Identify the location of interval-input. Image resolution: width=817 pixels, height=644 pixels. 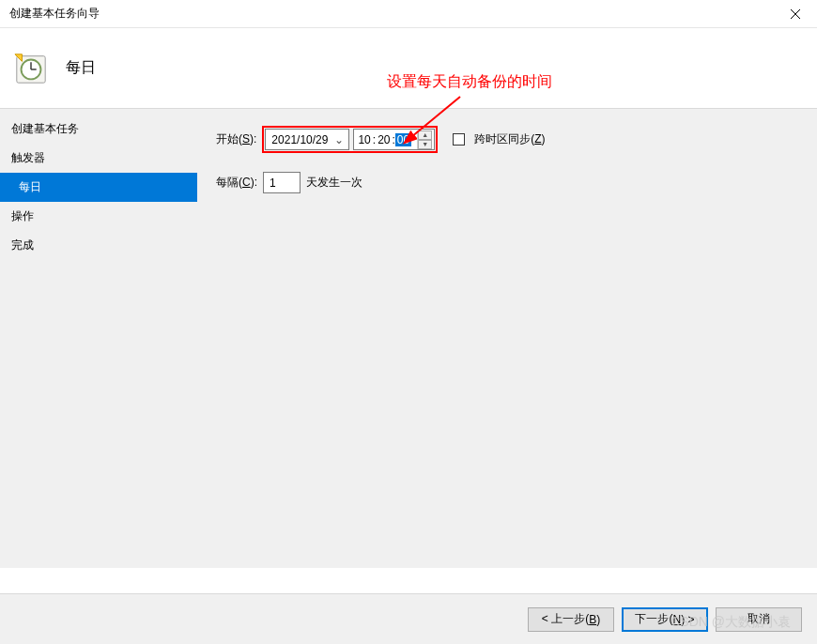
(282, 182).